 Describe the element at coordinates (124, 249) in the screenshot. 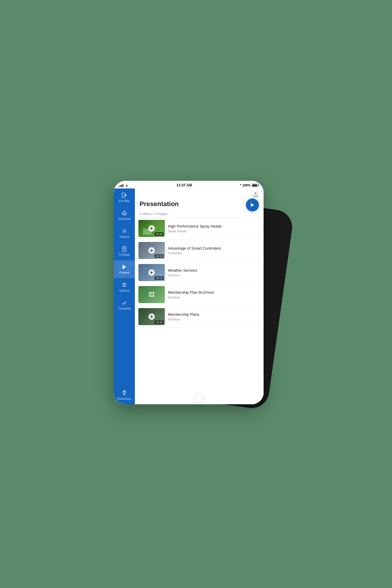

I see `findings-icon` at that location.